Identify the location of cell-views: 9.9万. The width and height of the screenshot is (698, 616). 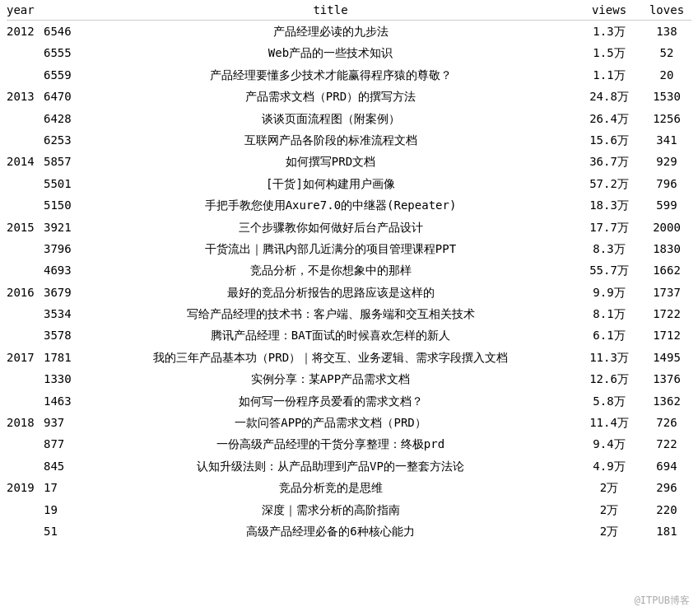
(609, 292).